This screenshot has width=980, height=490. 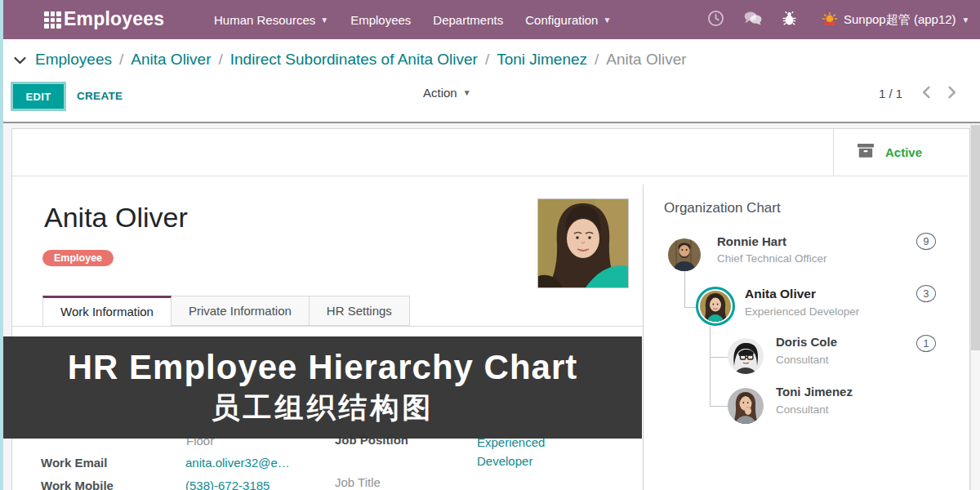 I want to click on employee-photo, so click(x=583, y=243).